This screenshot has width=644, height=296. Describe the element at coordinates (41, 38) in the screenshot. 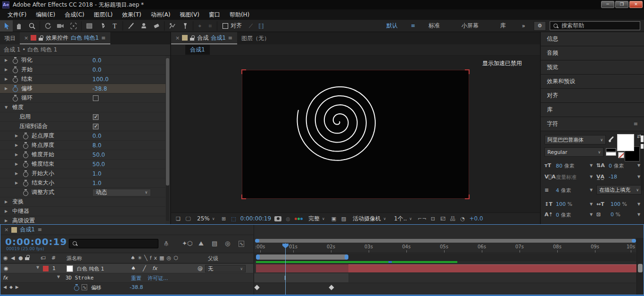

I see `lock-icon` at that location.